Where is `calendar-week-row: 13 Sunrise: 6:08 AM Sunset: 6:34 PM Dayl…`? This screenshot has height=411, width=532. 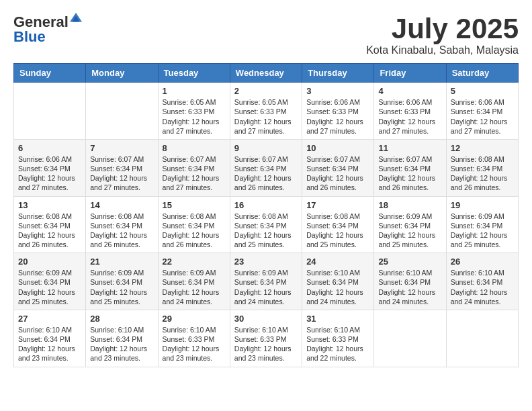 calendar-week-row: 13 Sunrise: 6:08 AM Sunset: 6:34 PM Dayl… is located at coordinates (266, 224).